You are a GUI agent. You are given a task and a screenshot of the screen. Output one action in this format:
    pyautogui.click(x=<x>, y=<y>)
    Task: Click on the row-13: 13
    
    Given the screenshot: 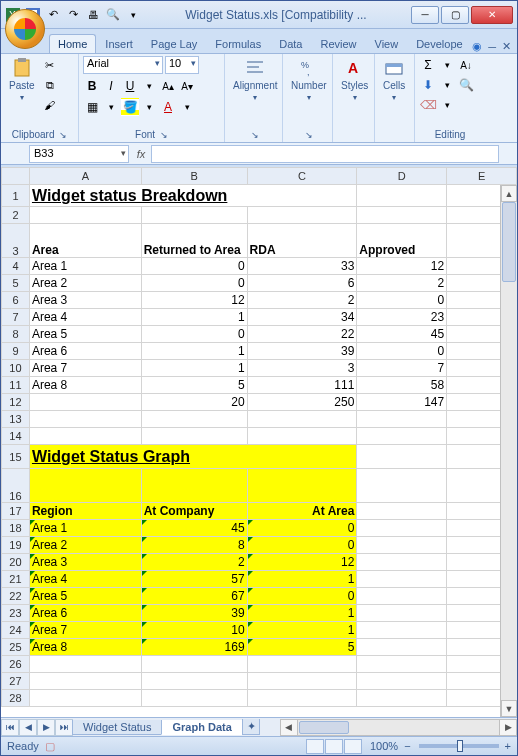 What is the action you would take?
    pyautogui.click(x=16, y=420)
    